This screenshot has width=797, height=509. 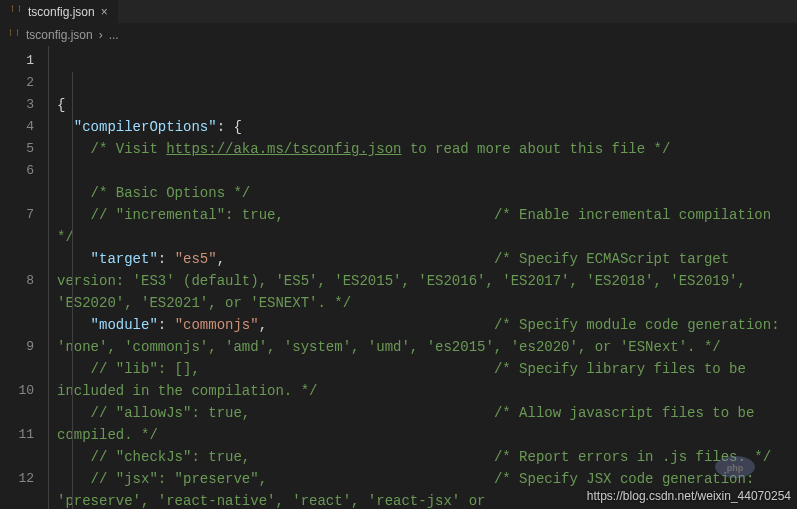 I want to click on line-number: 2, so click(x=17, y=83).